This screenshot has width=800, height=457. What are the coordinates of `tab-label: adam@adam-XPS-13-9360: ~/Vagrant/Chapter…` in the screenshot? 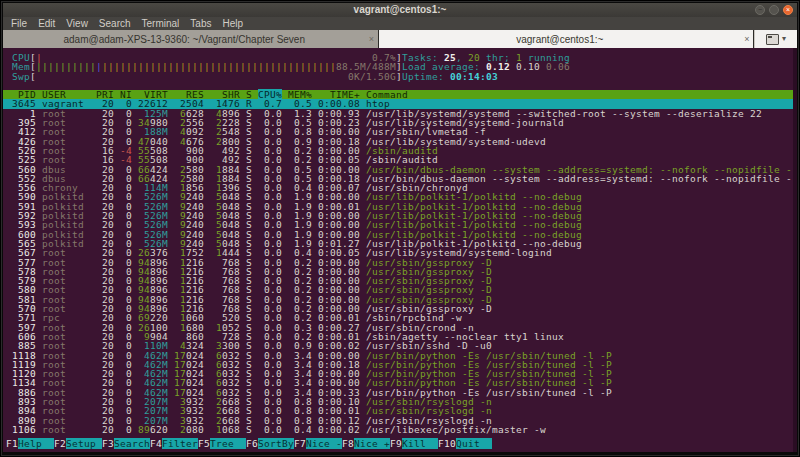 It's located at (184, 40).